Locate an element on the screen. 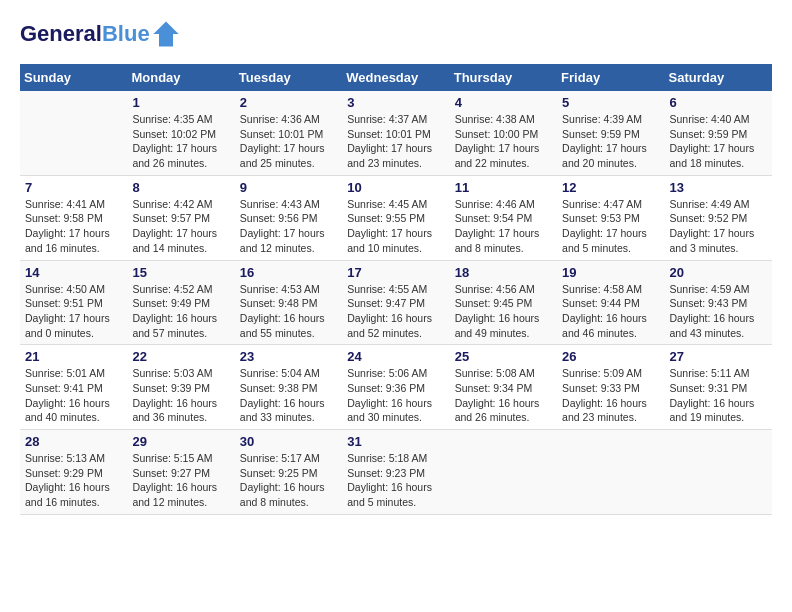 The height and width of the screenshot is (612, 792). day-info: Sunrise: 4:46 AM Sunset: 9:54 PM Dayligh… is located at coordinates (504, 226).